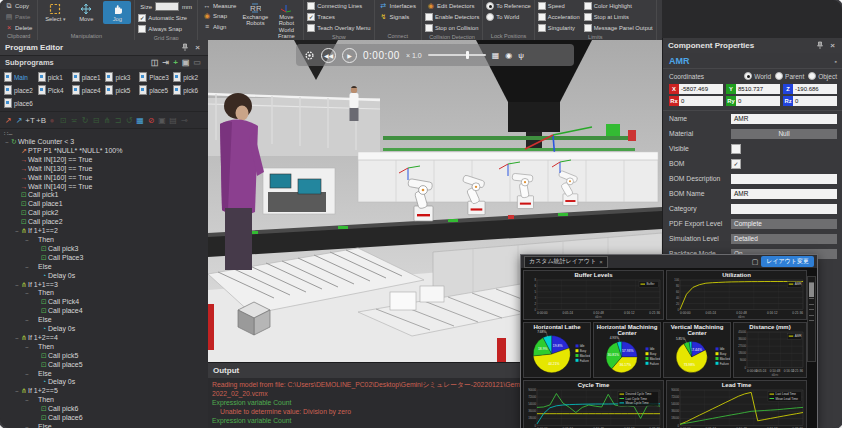 This screenshot has width=842, height=428. Describe the element at coordinates (815, 101) in the screenshot. I see `rz-input: 0` at that location.